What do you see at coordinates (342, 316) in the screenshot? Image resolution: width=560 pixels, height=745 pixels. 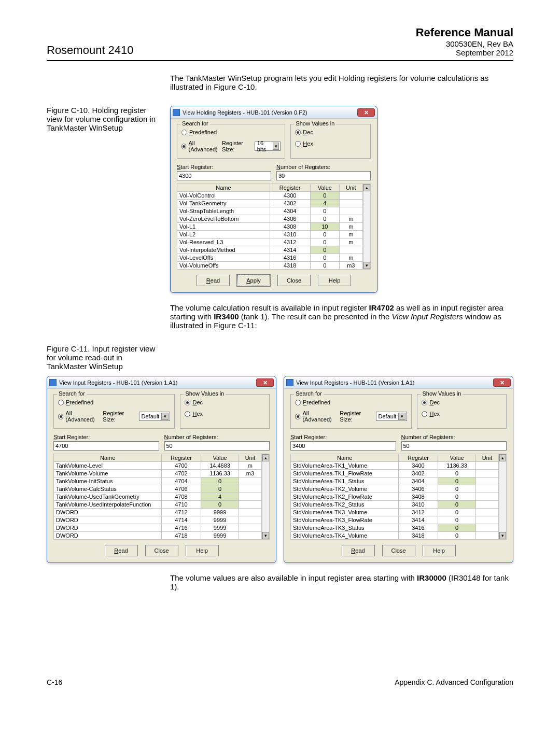 I see `intro-paragraph-2: The volume calculation result is availab…` at bounding box center [342, 316].